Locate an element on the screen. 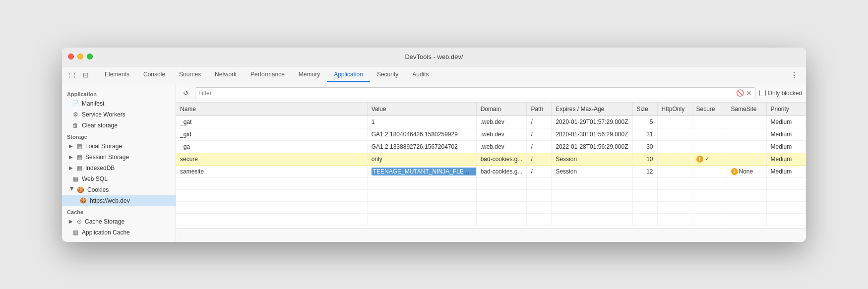  th-value: Value is located at coordinates (422, 109).